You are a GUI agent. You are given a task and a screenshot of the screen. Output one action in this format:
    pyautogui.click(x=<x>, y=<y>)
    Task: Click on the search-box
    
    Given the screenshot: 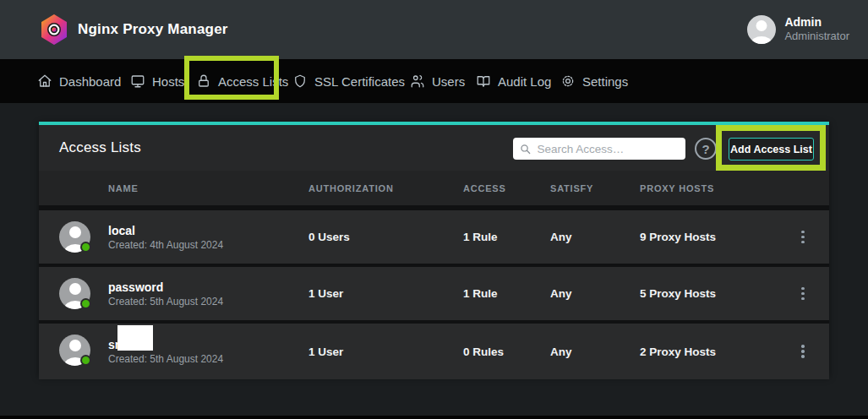 What is the action you would take?
    pyautogui.click(x=599, y=149)
    